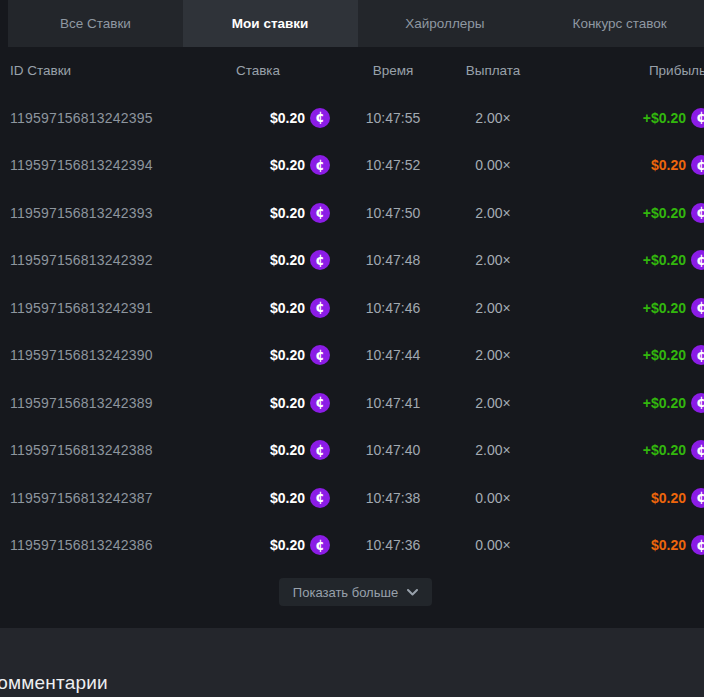 The image size is (704, 697). What do you see at coordinates (93, 118) in the screenshot?
I see `bet-id-cell: 119597156813242395` at bounding box center [93, 118].